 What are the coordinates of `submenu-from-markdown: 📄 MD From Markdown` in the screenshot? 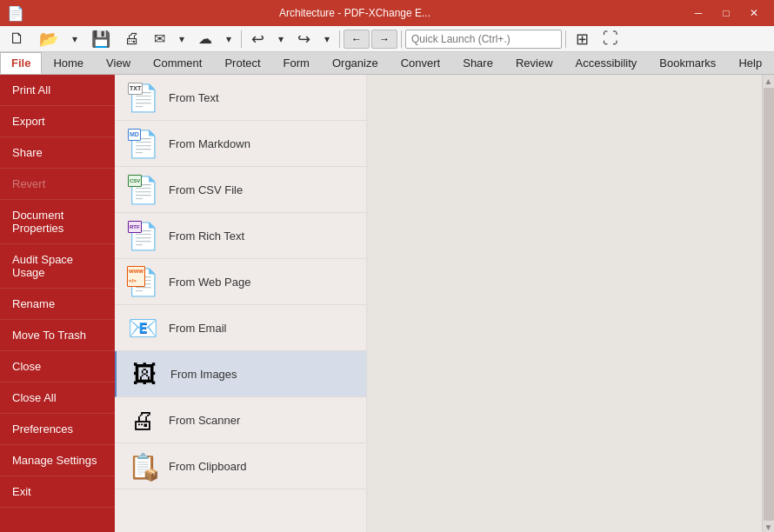 It's located at (240, 144).